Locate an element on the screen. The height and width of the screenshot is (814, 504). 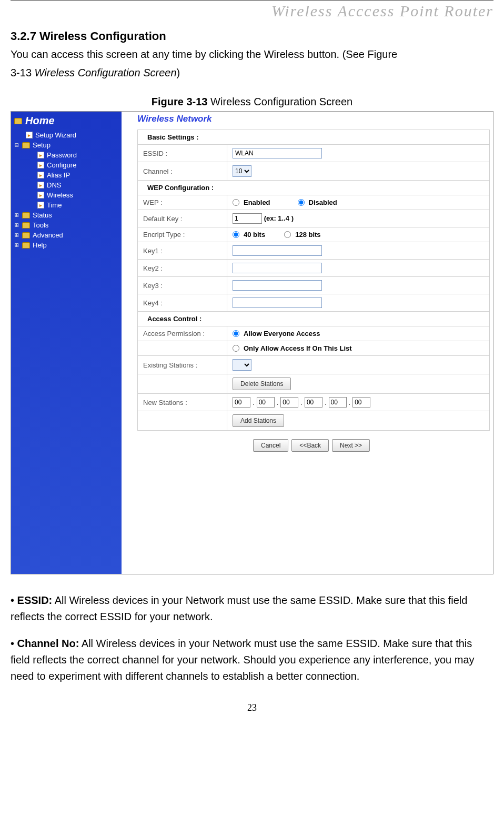
figure-caption-rest: Wireless Configuration Screen is located at coordinates (280, 102).